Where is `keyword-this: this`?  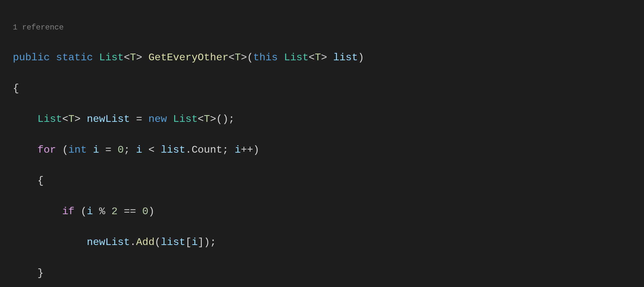 keyword-this: this is located at coordinates (266, 58).